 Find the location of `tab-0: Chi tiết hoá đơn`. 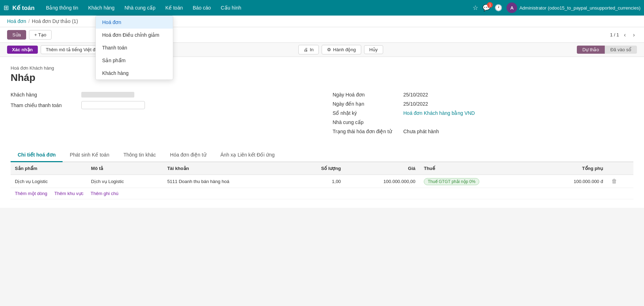

tab-0: Chi tiết hoá đơn is located at coordinates (37, 155).